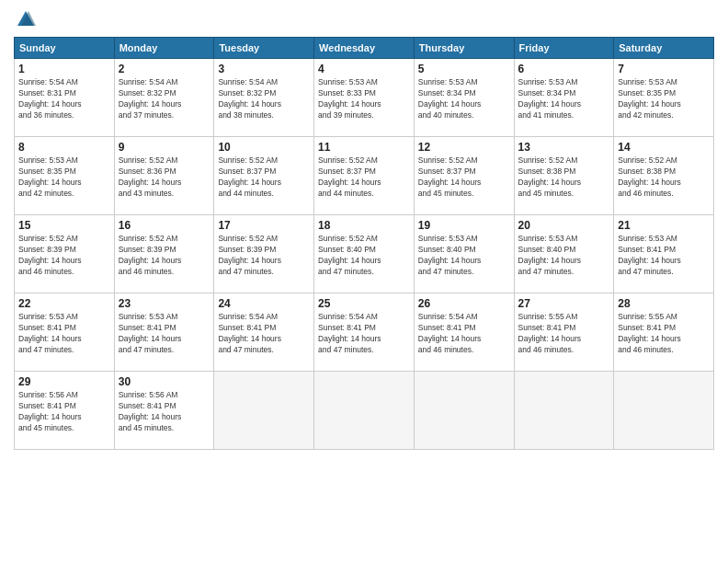 The width and height of the screenshot is (728, 563). Describe the element at coordinates (364, 333) in the screenshot. I see `calendar-cell: 25Sunrise: 5:54 AMSunset: 8:41 PMDayligh…` at that location.